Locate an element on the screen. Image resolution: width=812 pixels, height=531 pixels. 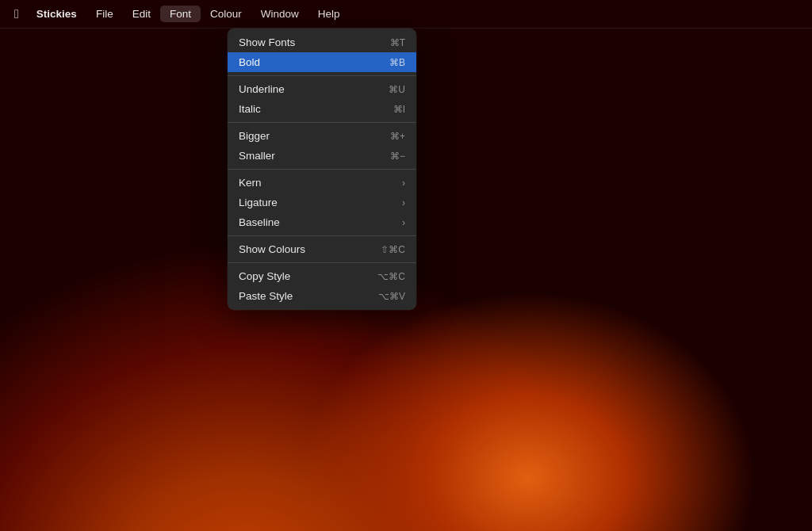
menu-item-kern: Kern › is located at coordinates (322, 182).